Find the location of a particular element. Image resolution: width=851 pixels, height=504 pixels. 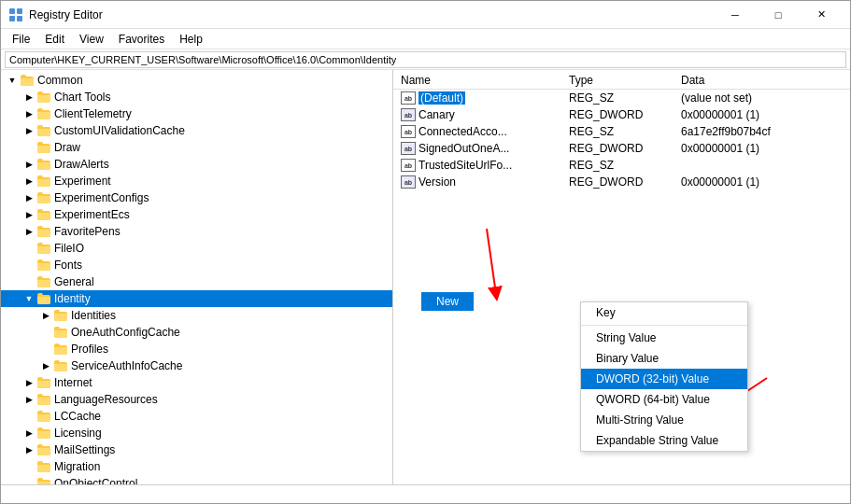

reg-icon-dword: ab is located at coordinates (408, 115).